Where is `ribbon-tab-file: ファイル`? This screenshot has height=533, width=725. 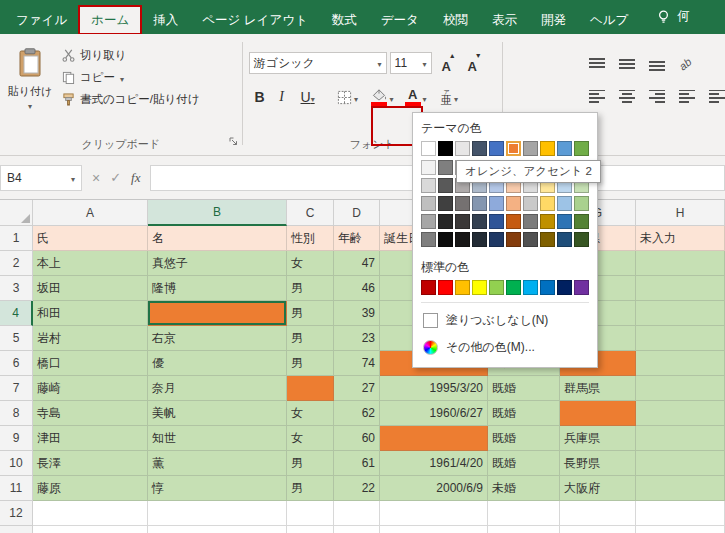 ribbon-tab-file: ファイル is located at coordinates (42, 20).